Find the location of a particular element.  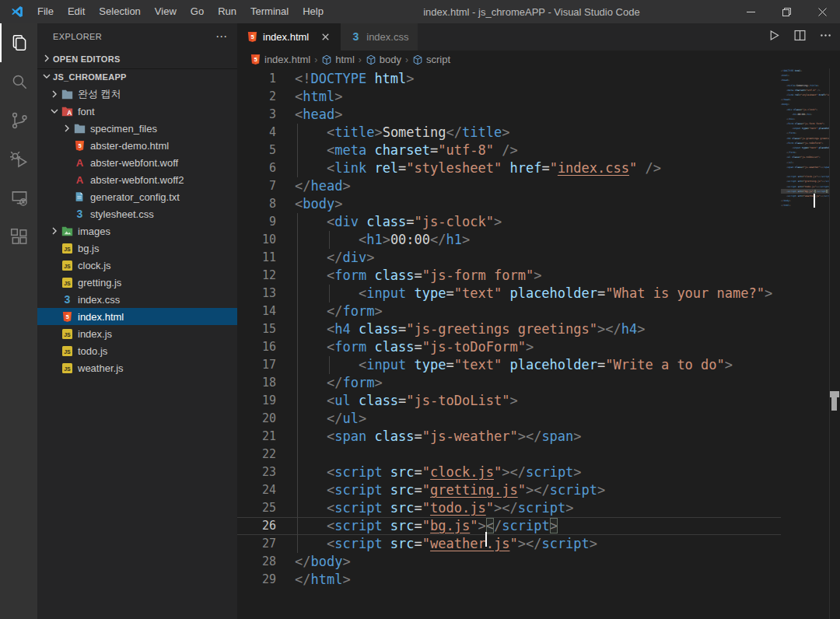

tree-item-_: 완성 캡처 is located at coordinates (137, 94).